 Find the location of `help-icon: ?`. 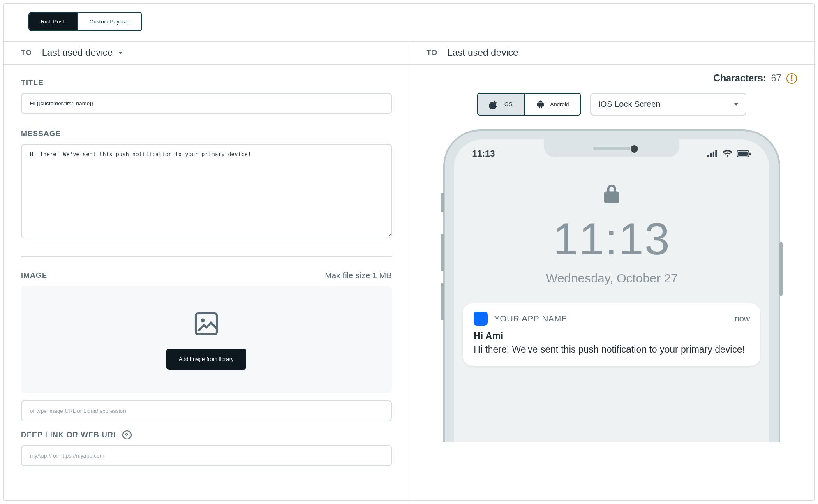

help-icon: ? is located at coordinates (127, 435).